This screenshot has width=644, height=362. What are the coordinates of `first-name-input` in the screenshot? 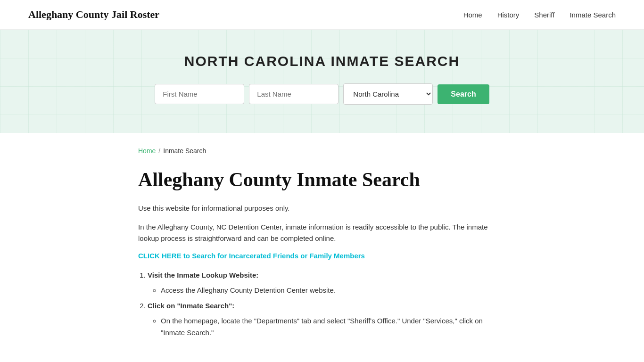 It's located at (199, 94).